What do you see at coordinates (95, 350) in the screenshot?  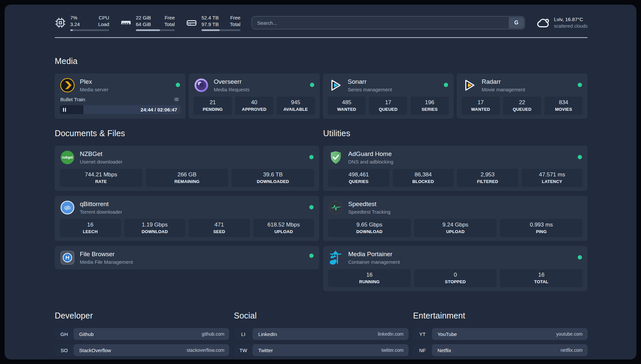 I see `bookmark-name: StackOverflow` at bounding box center [95, 350].